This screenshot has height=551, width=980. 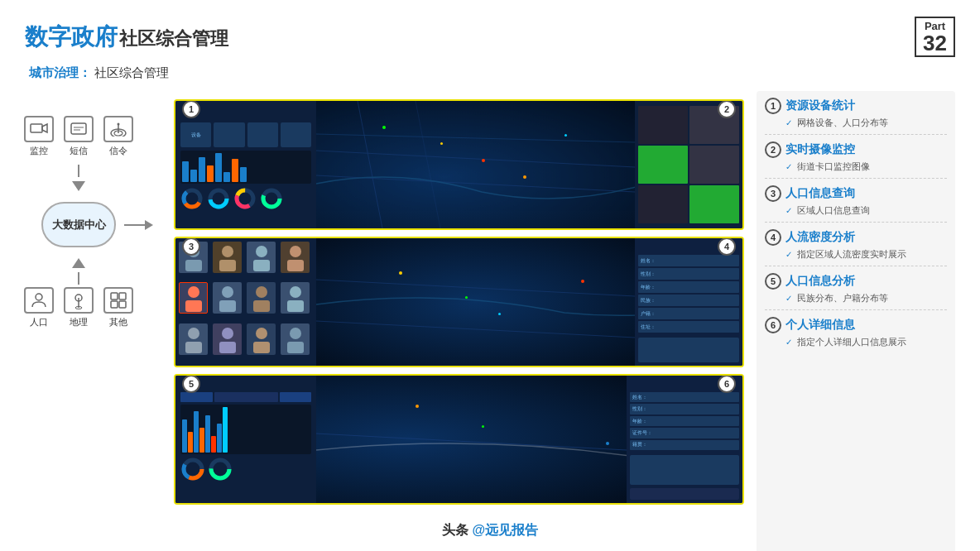 I want to click on monitor-icon-box, so click(x=39, y=129).